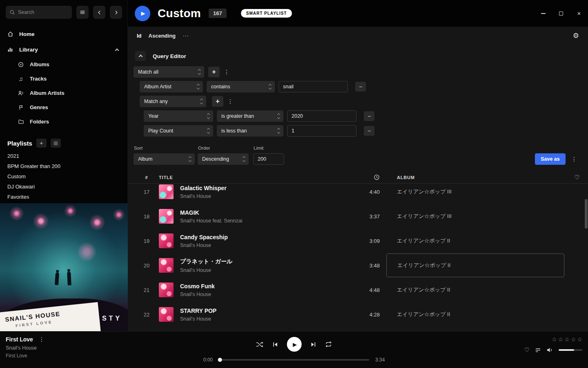 This screenshot has height=368, width=588. What do you see at coordinates (363, 266) in the screenshot?
I see `track-duration: 3:48` at bounding box center [363, 266].